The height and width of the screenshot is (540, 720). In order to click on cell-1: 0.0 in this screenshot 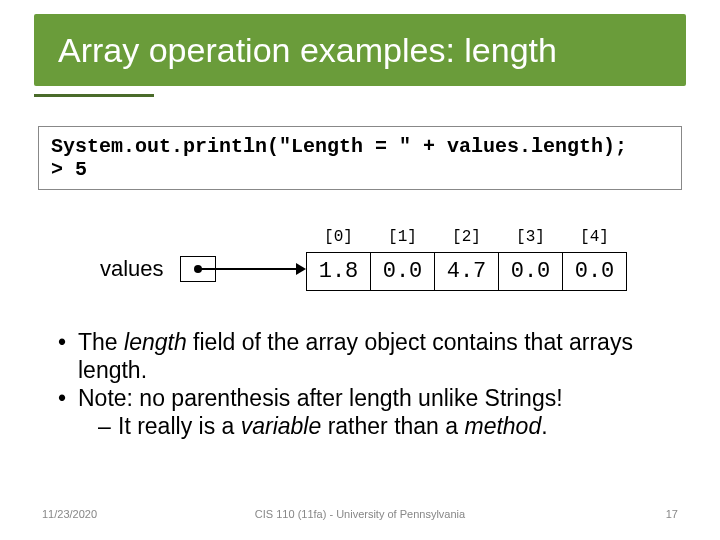, I will do `click(403, 272)`.